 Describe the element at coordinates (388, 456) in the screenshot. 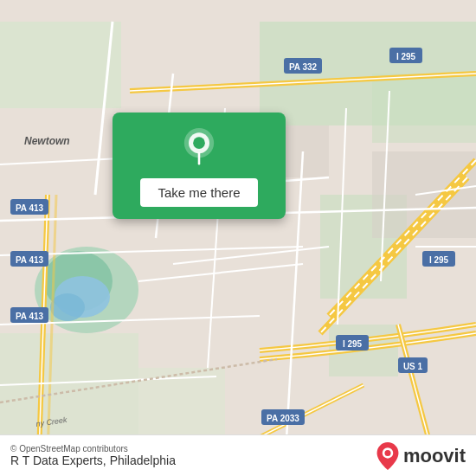

I see `moovit-pin-icon` at that location.